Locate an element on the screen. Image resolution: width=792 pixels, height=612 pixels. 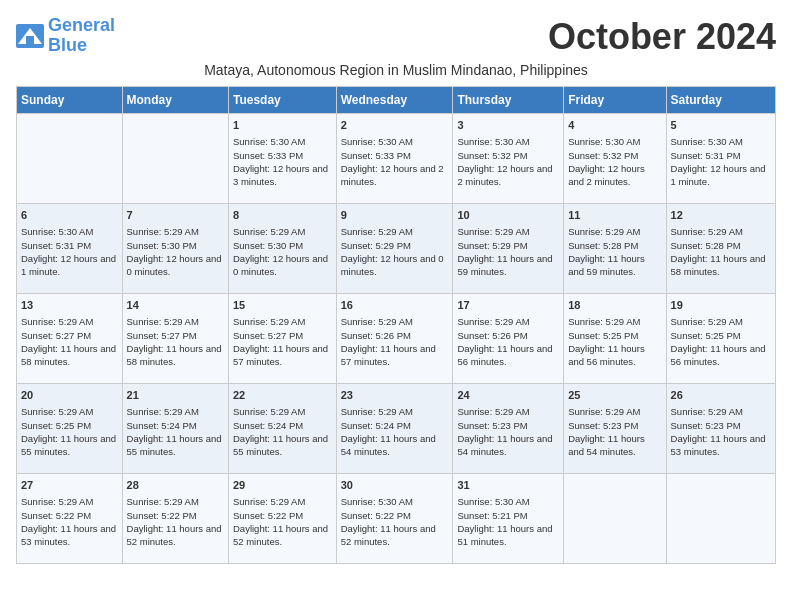
day-number: 2 is located at coordinates (395, 126).